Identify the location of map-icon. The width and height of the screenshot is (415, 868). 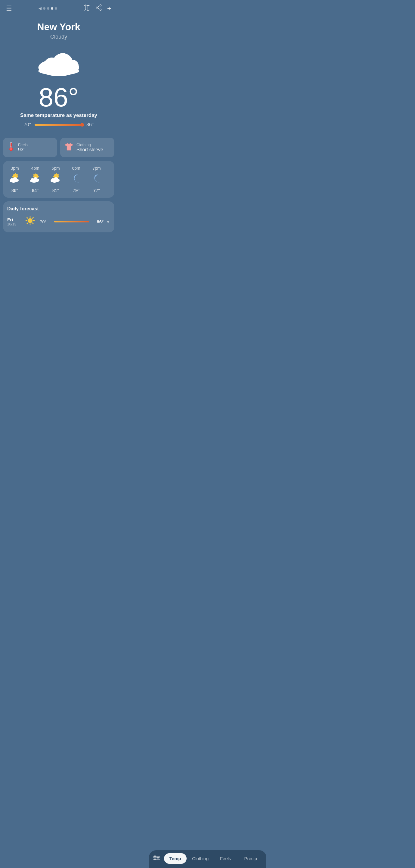
(87, 8).